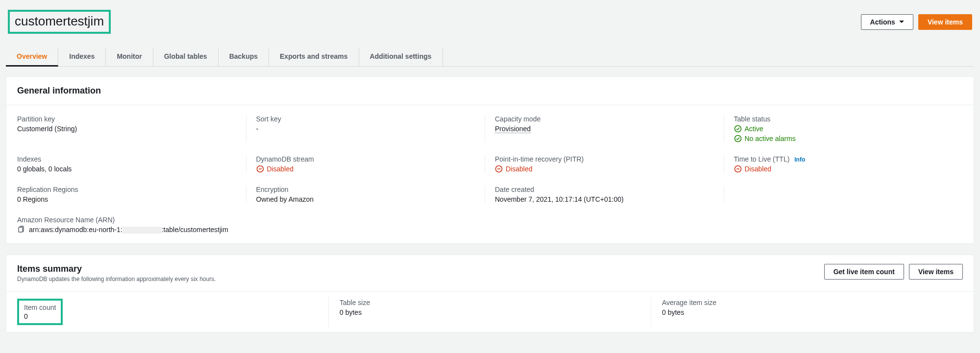 This screenshot has height=353, width=980. What do you see at coordinates (186, 57) in the screenshot?
I see `tab-global-tables: Global tables` at bounding box center [186, 57].